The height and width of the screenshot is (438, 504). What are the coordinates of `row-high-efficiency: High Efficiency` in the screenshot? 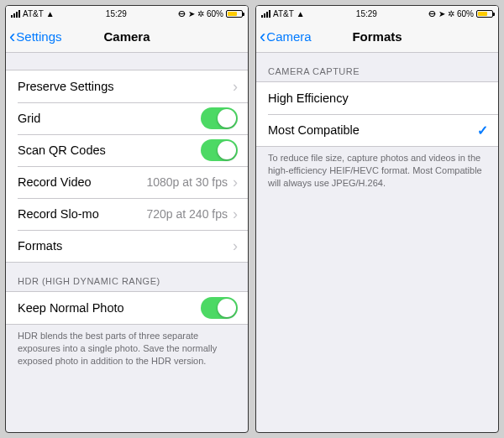 It's located at (377, 98).